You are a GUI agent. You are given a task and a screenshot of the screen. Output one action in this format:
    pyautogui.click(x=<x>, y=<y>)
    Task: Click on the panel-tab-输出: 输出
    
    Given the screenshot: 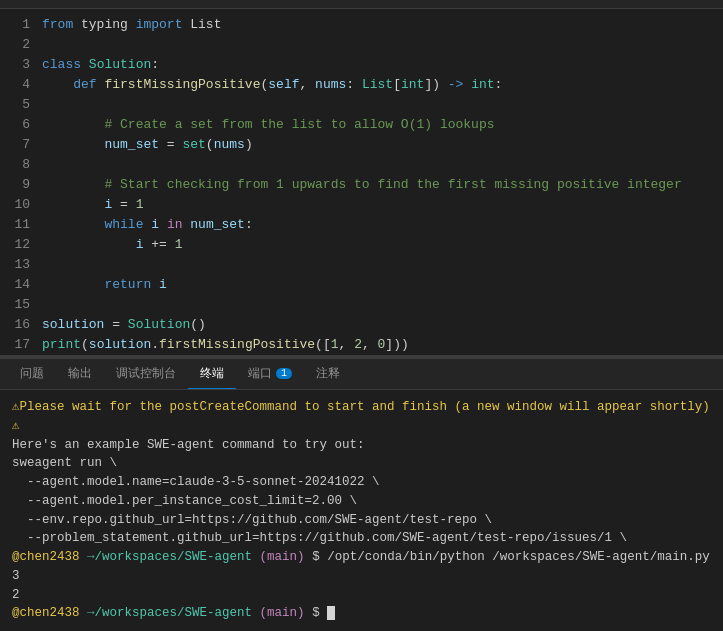 What is the action you would take?
    pyautogui.click(x=80, y=374)
    